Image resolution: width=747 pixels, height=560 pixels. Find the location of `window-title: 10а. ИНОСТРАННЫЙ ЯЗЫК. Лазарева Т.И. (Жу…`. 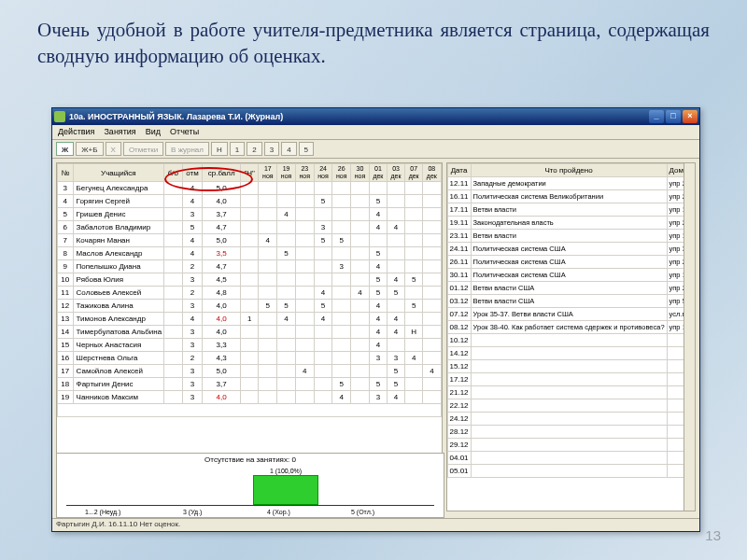

window-title: 10а. ИНОСТРАННЫЙ ЯЗЫК. Лазарева Т.И. (Жу… is located at coordinates (359, 117).